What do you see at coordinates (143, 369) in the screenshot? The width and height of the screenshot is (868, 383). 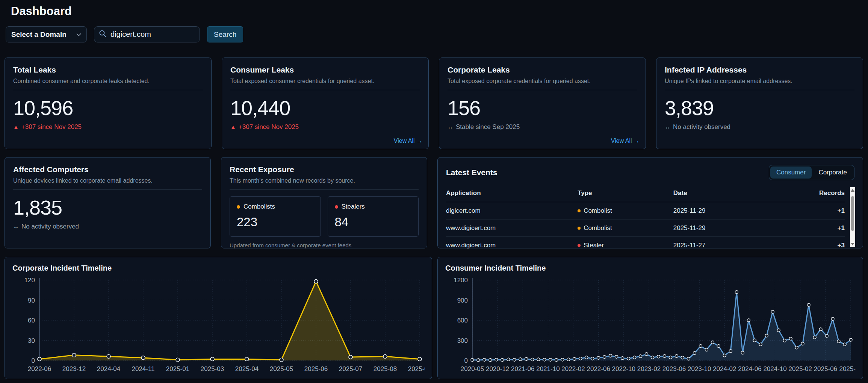 I see `svg-text: 2024-11` at bounding box center [143, 369].